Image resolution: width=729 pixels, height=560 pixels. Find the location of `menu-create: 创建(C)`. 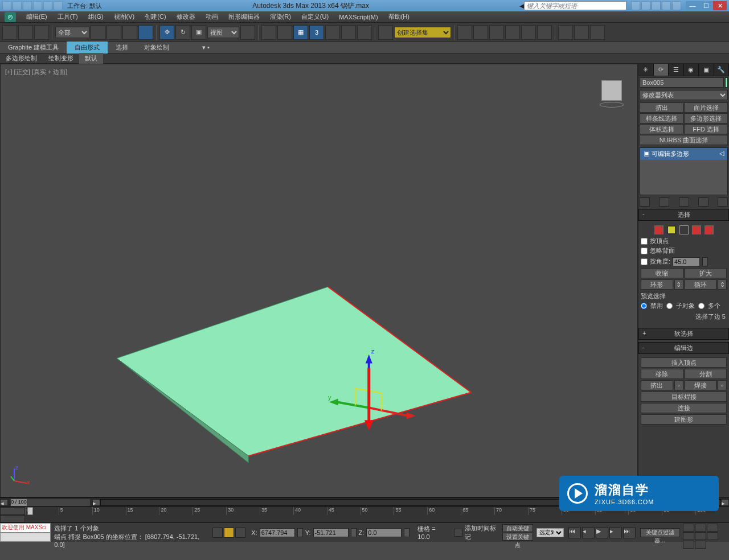

menu-create: 创建(C) is located at coordinates (155, 17).